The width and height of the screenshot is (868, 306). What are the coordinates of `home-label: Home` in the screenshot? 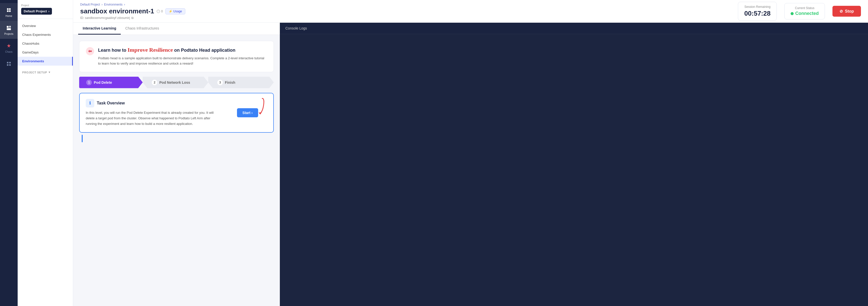 It's located at (9, 16).